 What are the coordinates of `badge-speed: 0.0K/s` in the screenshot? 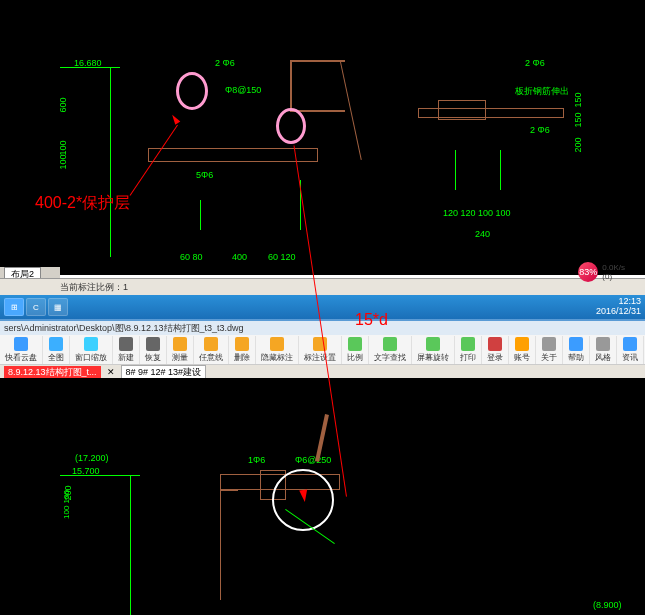 It's located at (614, 268).